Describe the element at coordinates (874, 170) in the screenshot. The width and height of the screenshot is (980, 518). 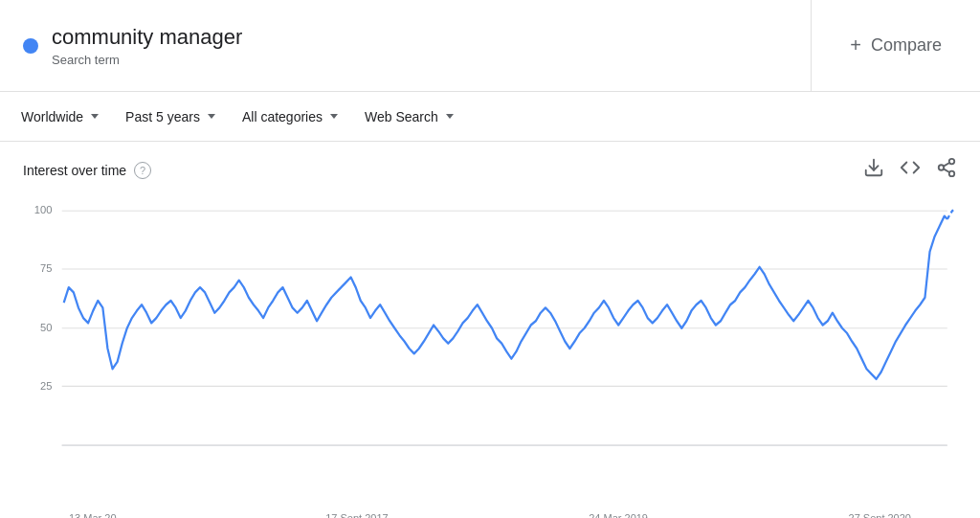
I see `download-icon` at that location.